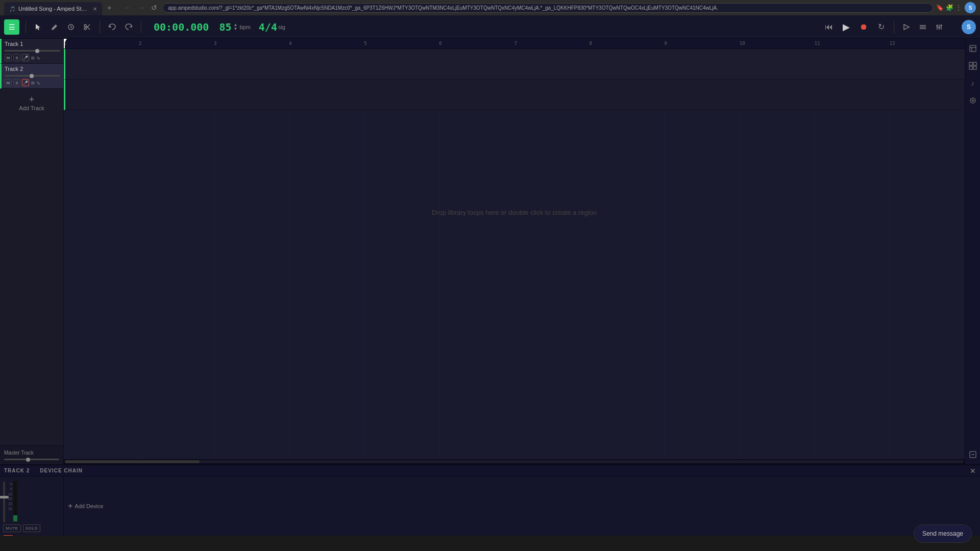 The image size is (980, 551). I want to click on fader-thumb, so click(4, 497).